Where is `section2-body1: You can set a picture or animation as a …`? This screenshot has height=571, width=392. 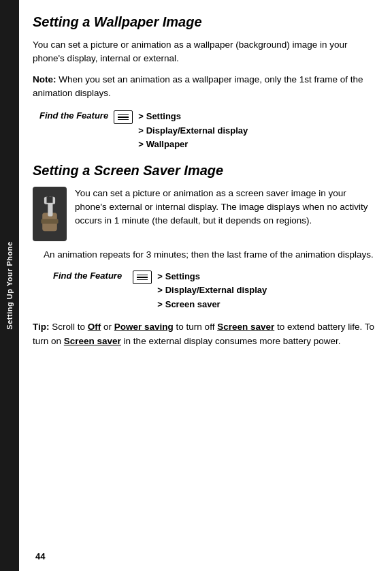 section2-body1: You can set a picture or animation as a … is located at coordinates (225, 207).